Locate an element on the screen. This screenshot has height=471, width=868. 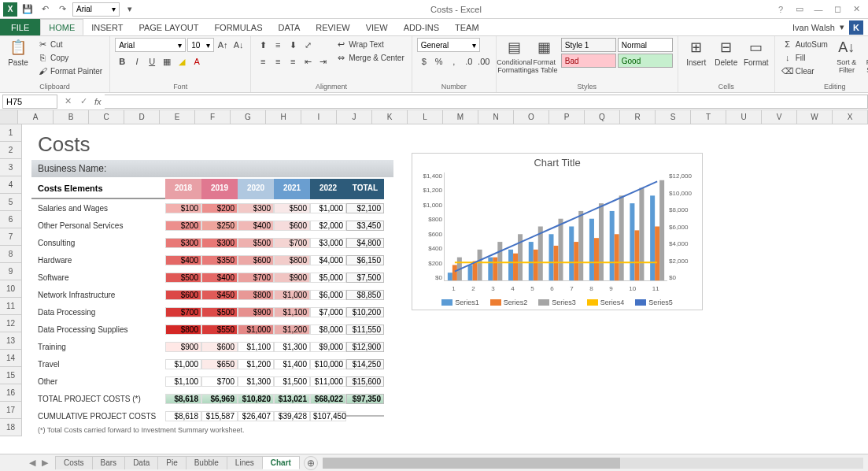
underline-button: U is located at coordinates (152, 61).